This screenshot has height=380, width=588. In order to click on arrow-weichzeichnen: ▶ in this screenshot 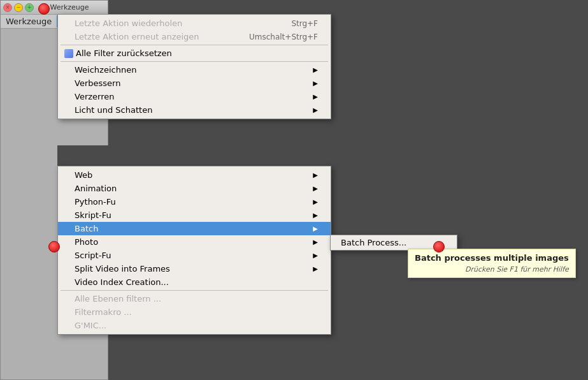, I will do `click(315, 70)`.